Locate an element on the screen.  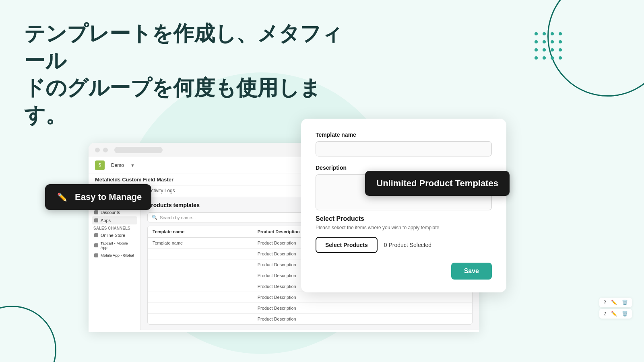
col-template-name: Template name is located at coordinates (205, 232).